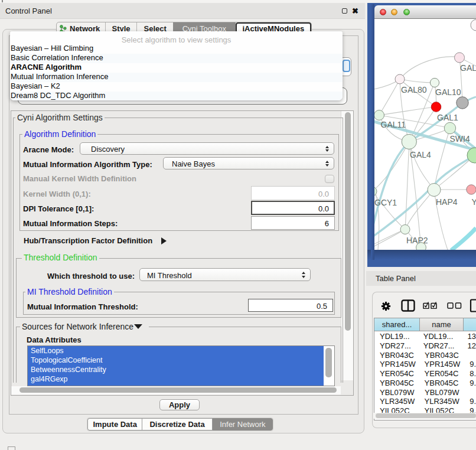  What do you see at coordinates (386, 203) in the screenshot?
I see `svg-text: GCY1` at bounding box center [386, 203].